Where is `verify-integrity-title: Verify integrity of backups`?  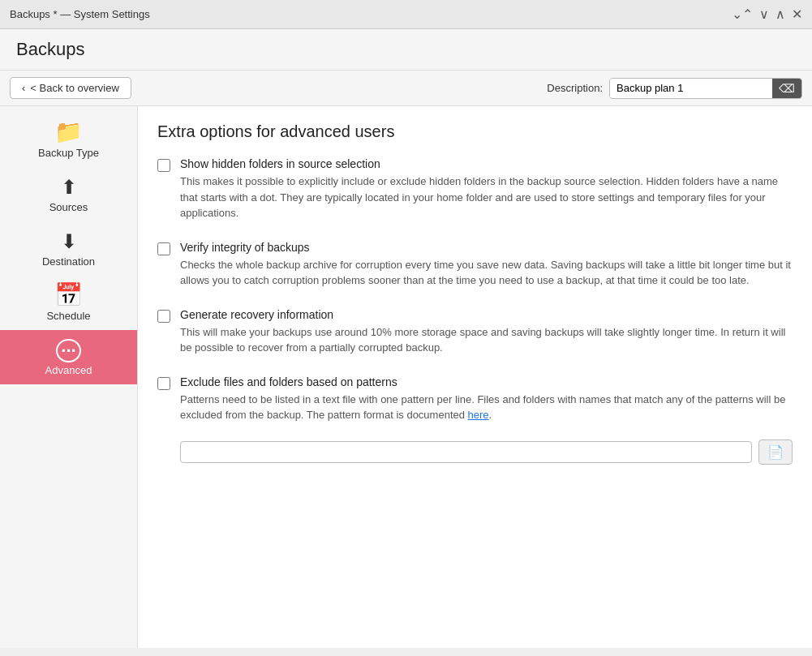 verify-integrity-title: Verify integrity of backups is located at coordinates (487, 247).